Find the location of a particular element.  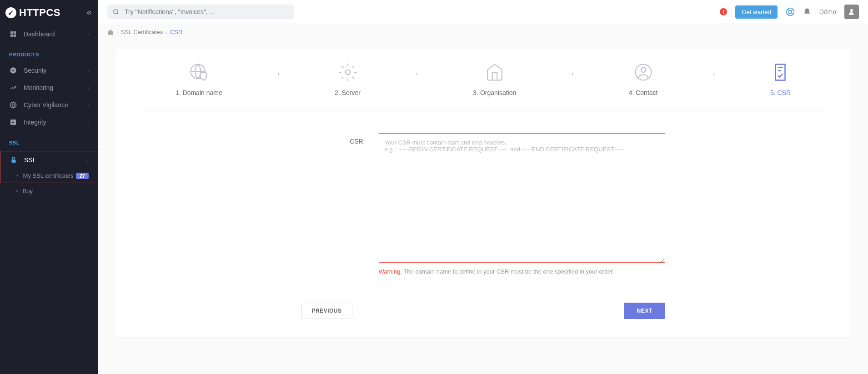

person-circle-icon is located at coordinates (643, 72).